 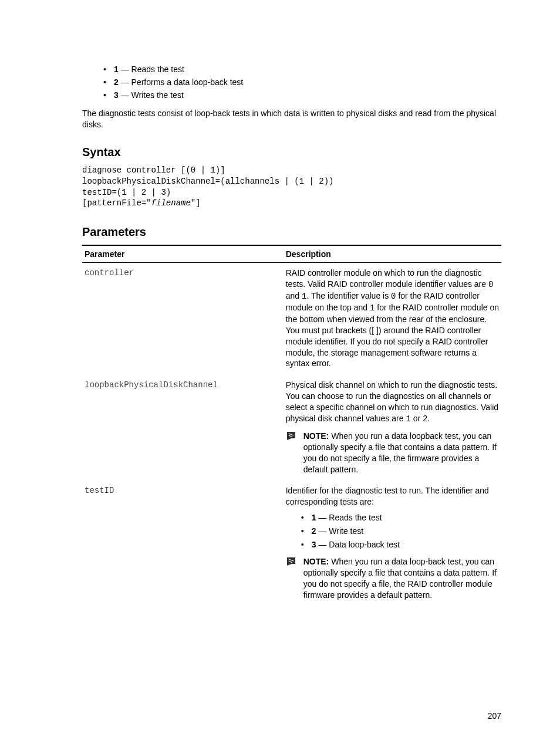 What do you see at coordinates (181, 82) in the screenshot?
I see `list-text: — Performs a data loop-back test` at bounding box center [181, 82].